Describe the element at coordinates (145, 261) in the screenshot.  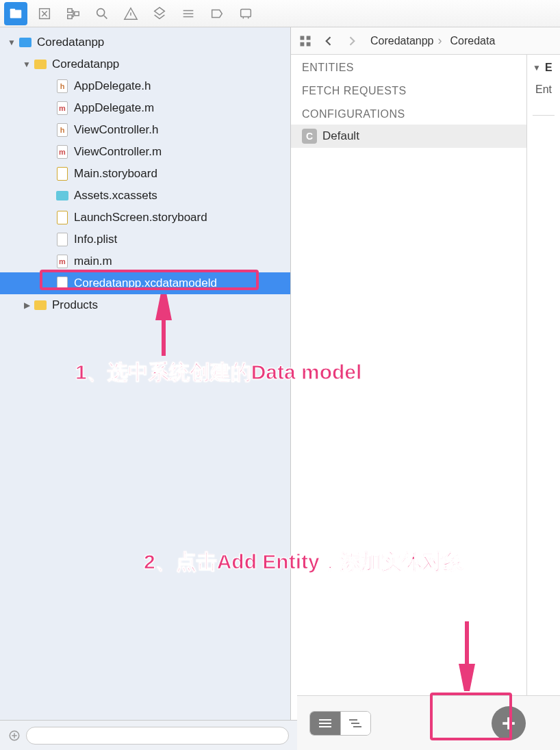
I see `tree-file: mmain.m` at that location.